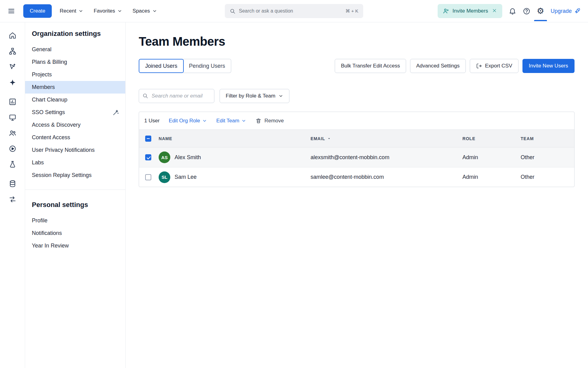 This screenshot has height=368, width=588. Describe the element at coordinates (145, 11) in the screenshot. I see `nav-spaces: Spaces` at that location.